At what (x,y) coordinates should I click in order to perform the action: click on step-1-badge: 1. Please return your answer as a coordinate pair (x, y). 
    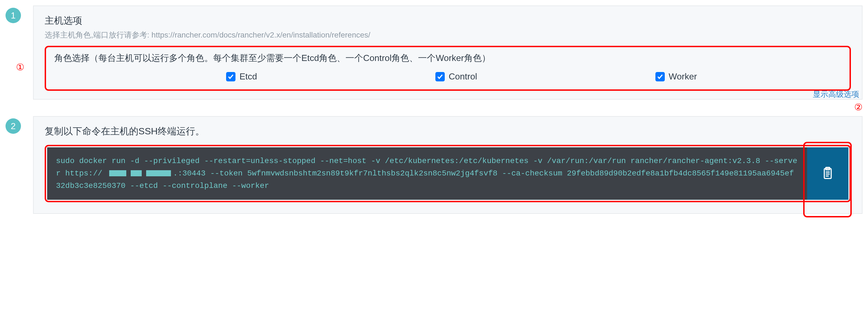
    Looking at the image, I should click on (13, 16).